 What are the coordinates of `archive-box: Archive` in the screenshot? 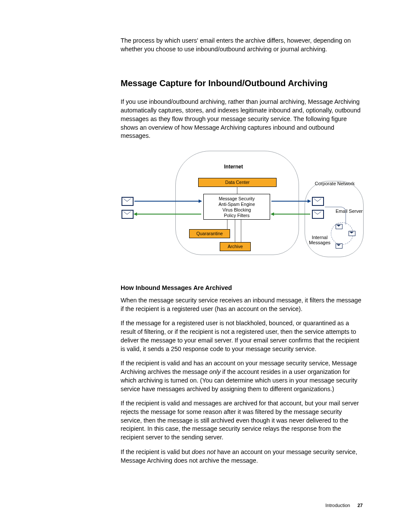 It's located at (235, 246).